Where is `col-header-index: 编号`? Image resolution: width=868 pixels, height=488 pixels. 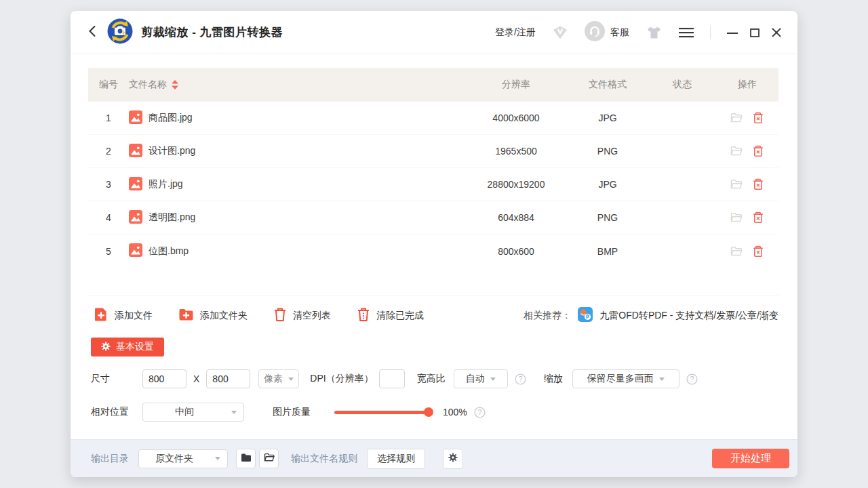 col-header-index: 编号 is located at coordinates (108, 85).